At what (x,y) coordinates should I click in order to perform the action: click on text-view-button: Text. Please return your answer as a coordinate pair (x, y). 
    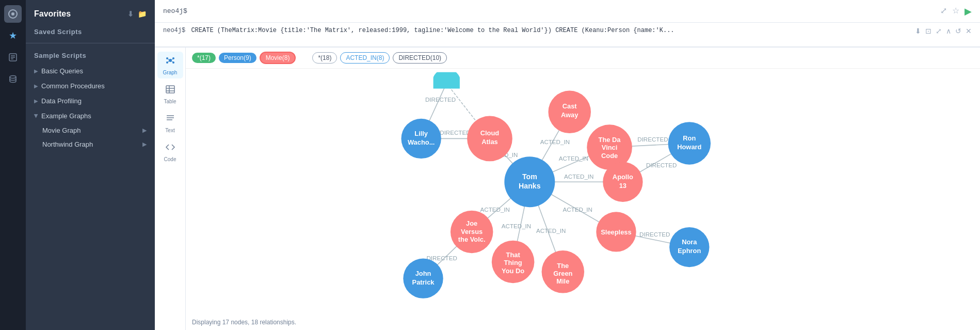
    Looking at the image, I should click on (170, 123).